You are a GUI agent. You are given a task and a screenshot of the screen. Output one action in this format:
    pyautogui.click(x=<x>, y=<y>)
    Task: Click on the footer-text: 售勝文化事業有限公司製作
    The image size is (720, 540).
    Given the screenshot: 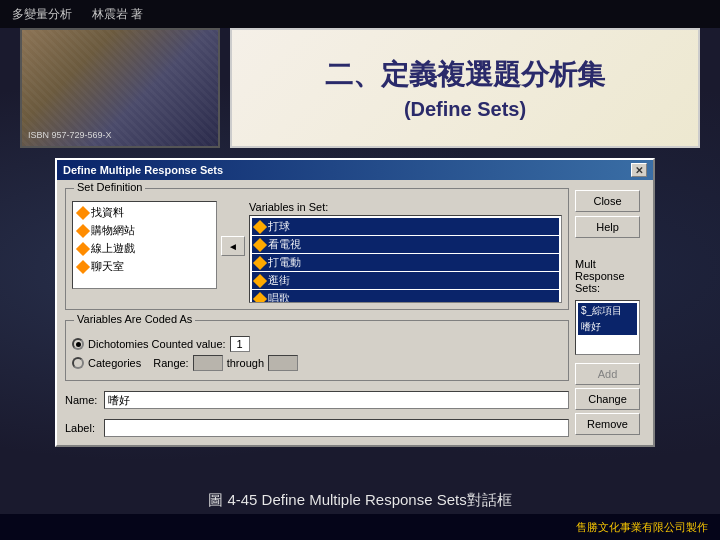 What is the action you would take?
    pyautogui.click(x=642, y=528)
    